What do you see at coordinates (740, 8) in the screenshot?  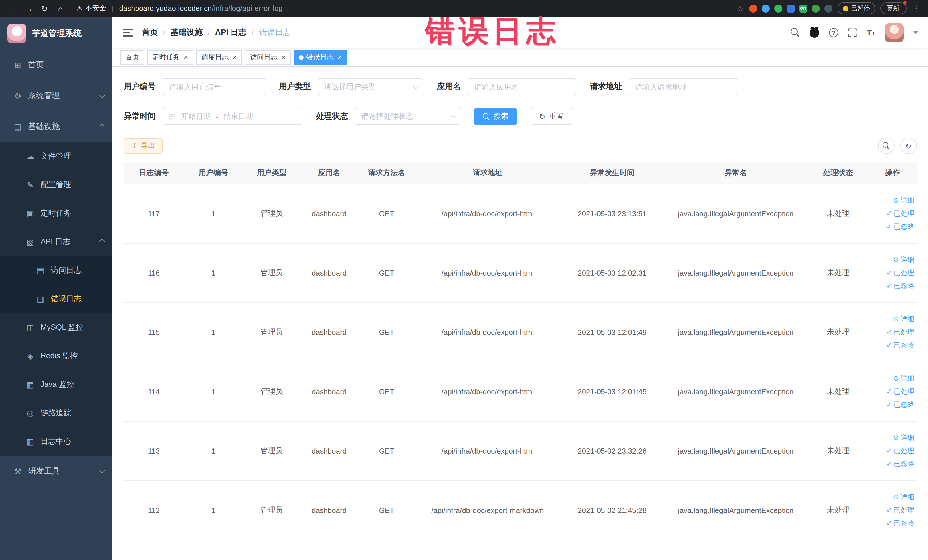 I see `bookmark-star-icon: ☆` at bounding box center [740, 8].